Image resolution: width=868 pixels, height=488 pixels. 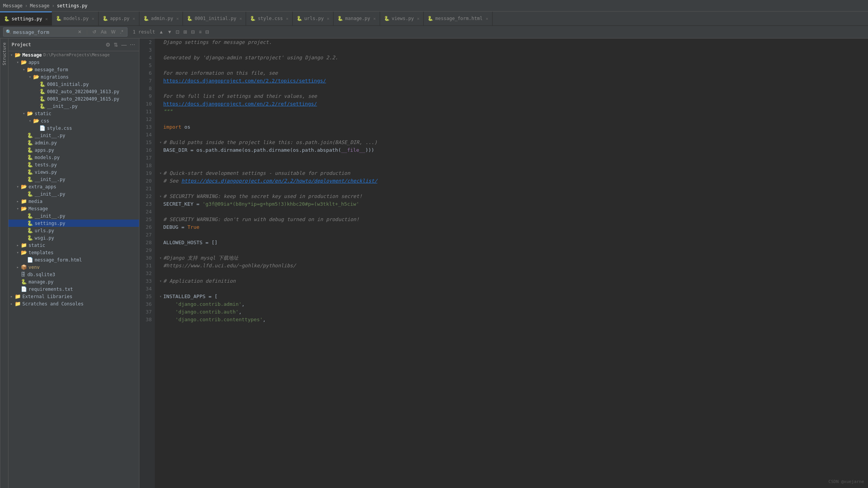 I want to click on tab-close-views: ✕, so click(x=418, y=18).